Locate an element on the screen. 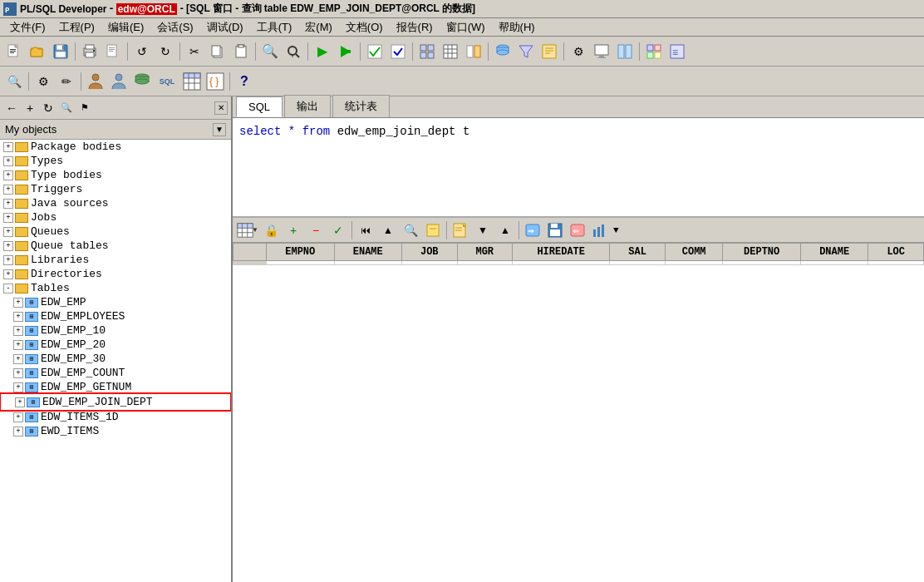 Image resolution: width=924 pixels, height=582 pixels. cell-comm is located at coordinates (694, 263).